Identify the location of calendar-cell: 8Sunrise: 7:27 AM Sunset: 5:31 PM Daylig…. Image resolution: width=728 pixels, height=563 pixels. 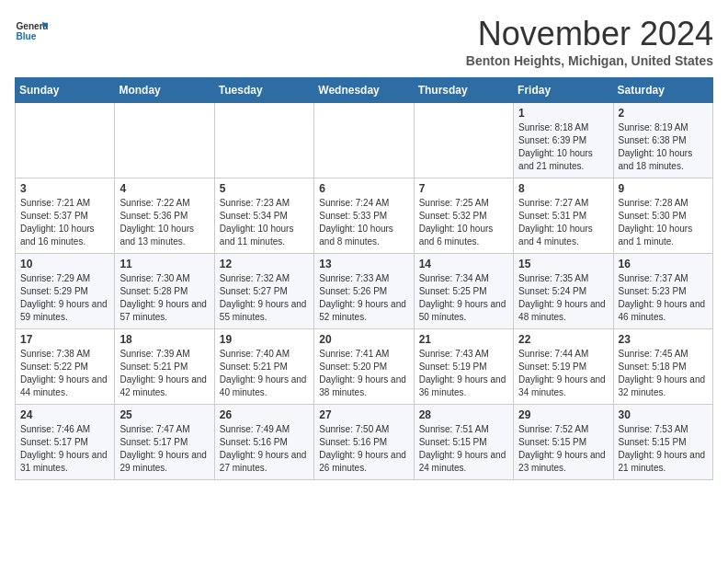
(563, 216).